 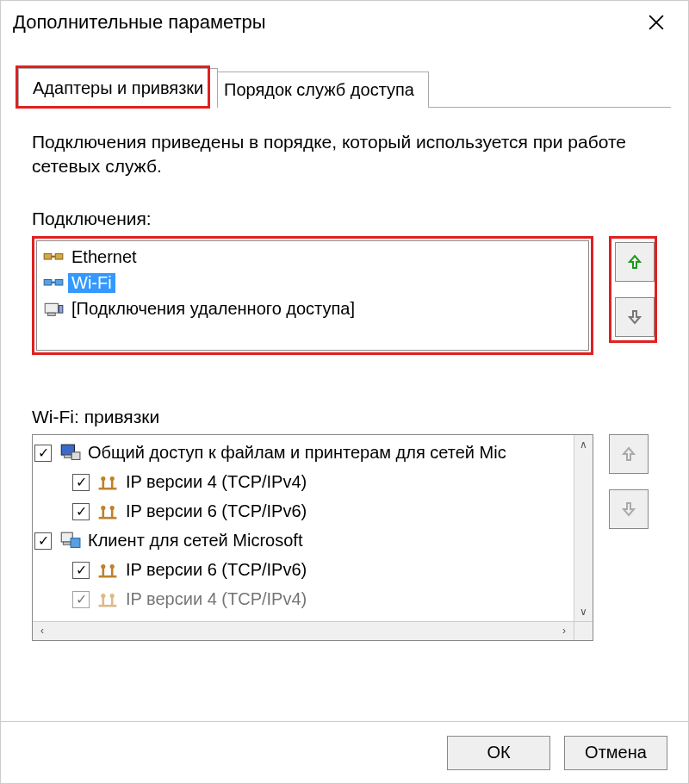 What do you see at coordinates (344, 155) in the screenshot?
I see `description-text: Подключения приведены в порядке, который…` at bounding box center [344, 155].